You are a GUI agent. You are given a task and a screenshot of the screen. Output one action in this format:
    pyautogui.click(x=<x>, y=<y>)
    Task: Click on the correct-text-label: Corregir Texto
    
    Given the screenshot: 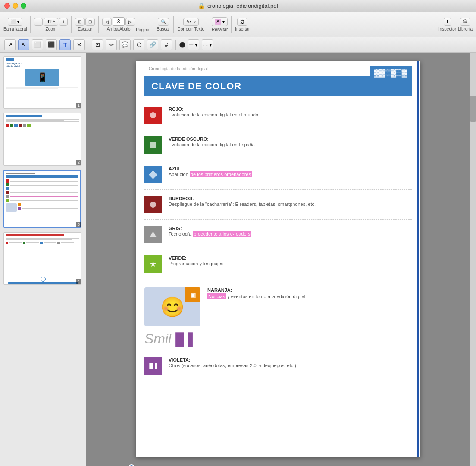 What is the action you would take?
    pyautogui.click(x=191, y=29)
    